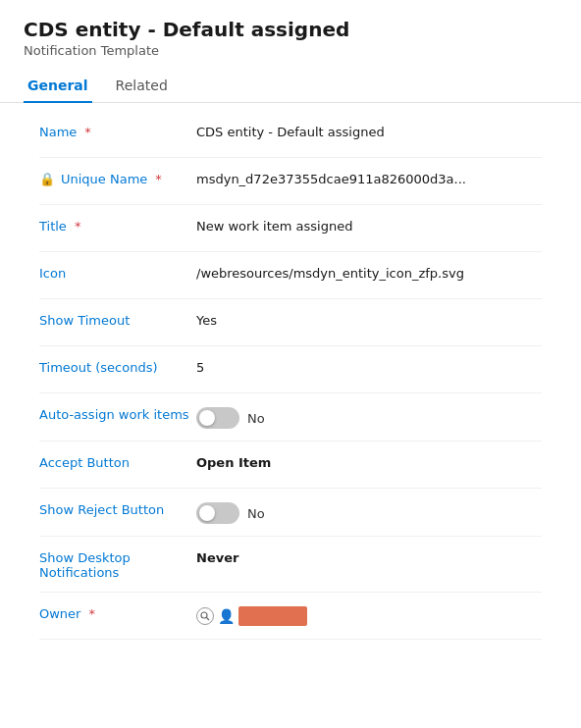 This screenshot has width=581, height=728. I want to click on label-icon-text: Icon, so click(53, 273).